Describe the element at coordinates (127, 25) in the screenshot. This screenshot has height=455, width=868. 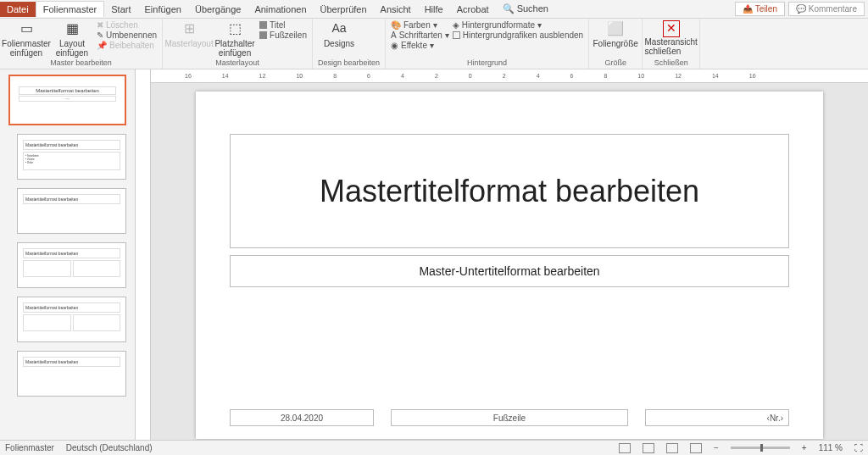
I see `delete-button: ✖ Löschen` at that location.